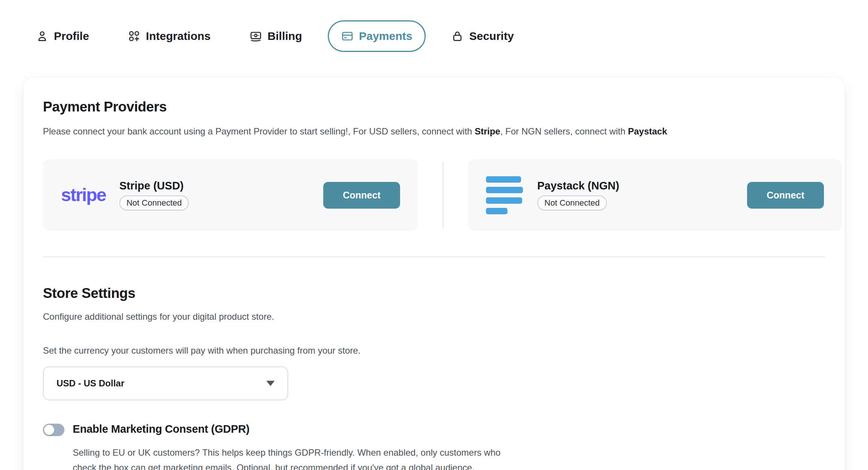  What do you see at coordinates (434, 257) in the screenshot?
I see `section-divider` at bounding box center [434, 257].